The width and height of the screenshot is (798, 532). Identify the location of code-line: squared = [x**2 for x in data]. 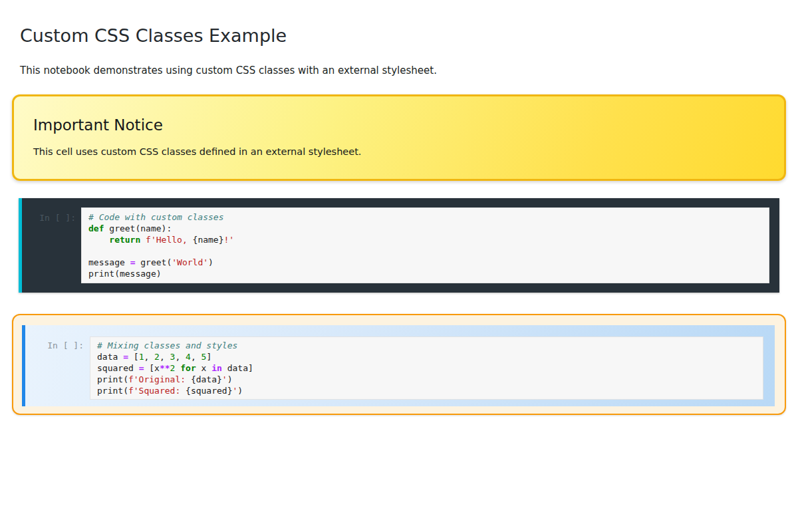
(427, 368).